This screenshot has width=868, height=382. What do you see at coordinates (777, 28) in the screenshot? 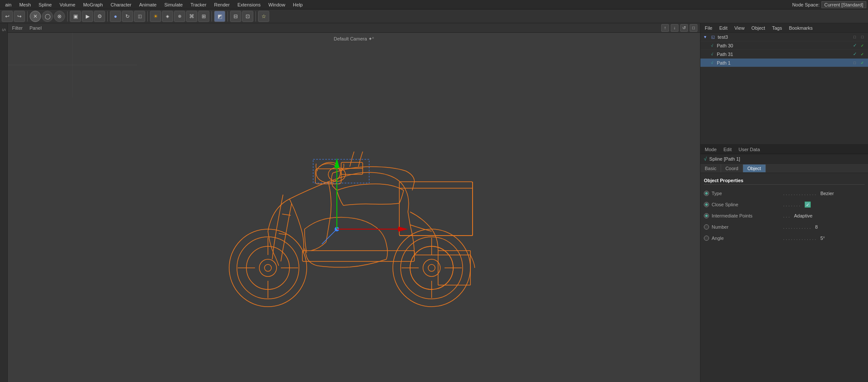
I see `rp-menu-tags: Tags` at bounding box center [777, 28].